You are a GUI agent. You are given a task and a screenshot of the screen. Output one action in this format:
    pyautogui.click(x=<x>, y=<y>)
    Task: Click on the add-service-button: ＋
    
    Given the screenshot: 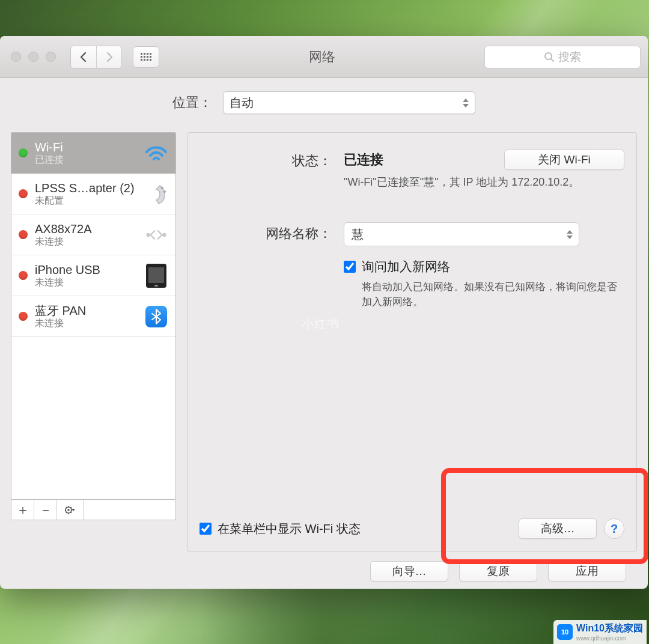 What is the action you would take?
    pyautogui.click(x=23, y=509)
    